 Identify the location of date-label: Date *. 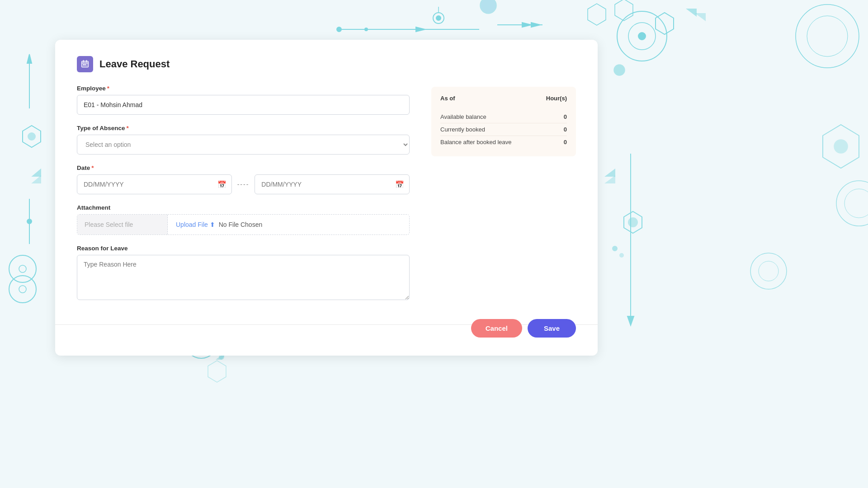
(243, 168).